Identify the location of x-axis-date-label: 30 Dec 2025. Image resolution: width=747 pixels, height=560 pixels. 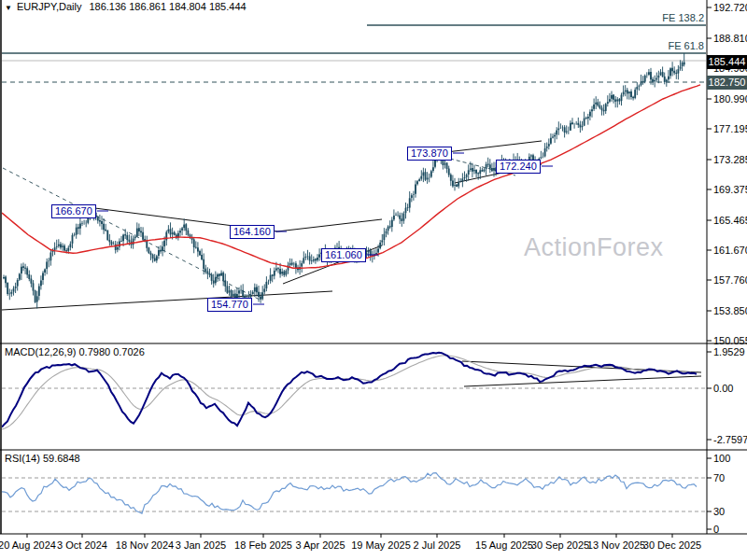
(672, 545).